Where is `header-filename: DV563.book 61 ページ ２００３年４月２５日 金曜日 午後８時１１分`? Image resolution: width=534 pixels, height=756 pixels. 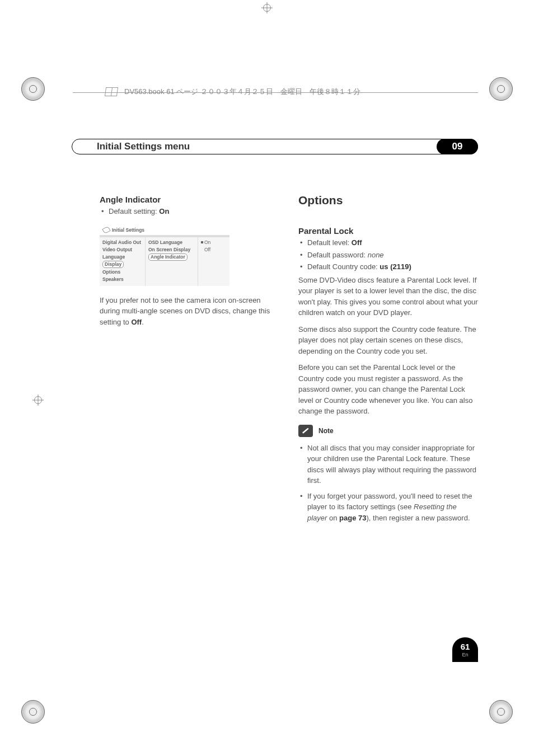 header-filename: DV563.book 61 ページ ２００３年４月２５日 金曜日 午後８時１１分 is located at coordinates (242, 92).